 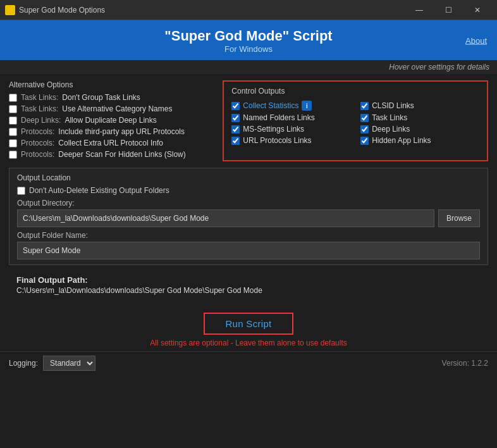 What do you see at coordinates (112, 132) in the screenshot?
I see `list-item: Protocols: Include third-party app URL P…` at bounding box center [112, 132].